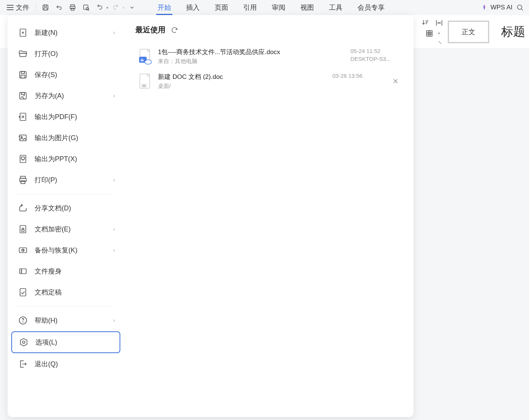 This screenshot has width=529, height=420. What do you see at coordinates (66, 250) in the screenshot?
I see `sidebar-item-backup: 备份与恢复(K) ›` at bounding box center [66, 250].